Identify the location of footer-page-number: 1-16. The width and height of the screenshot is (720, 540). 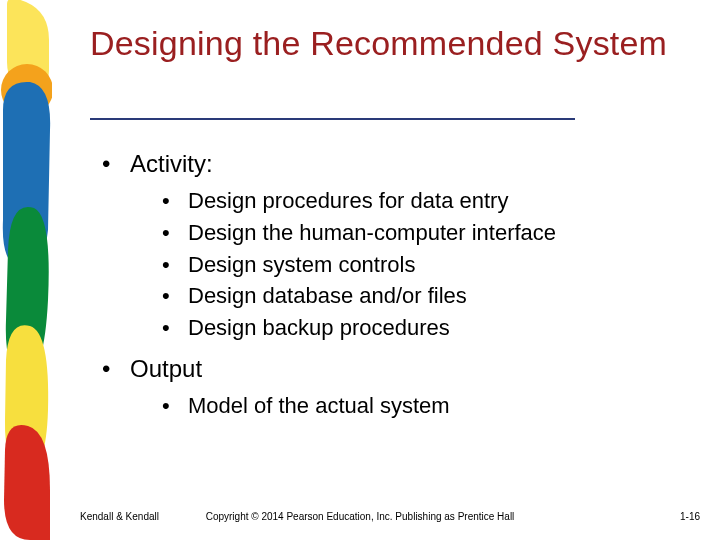
(690, 516).